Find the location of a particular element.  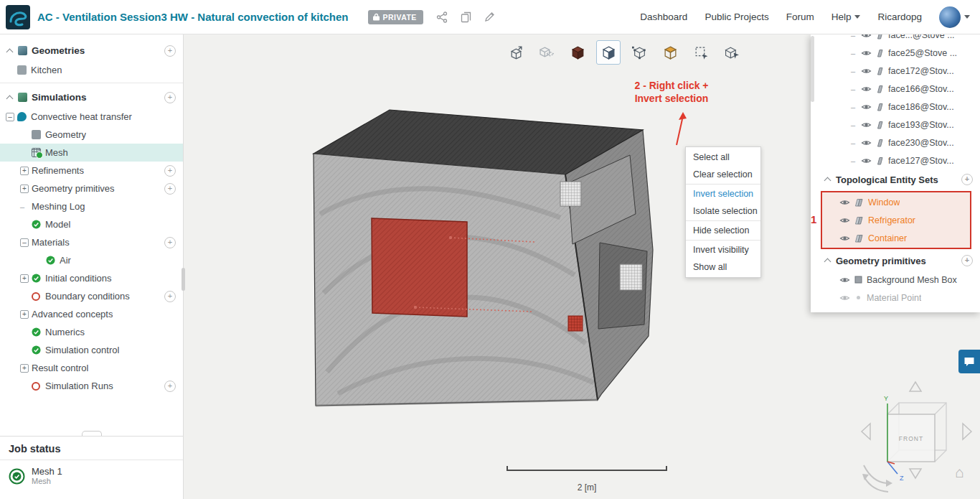

edit-icon is located at coordinates (489, 17).